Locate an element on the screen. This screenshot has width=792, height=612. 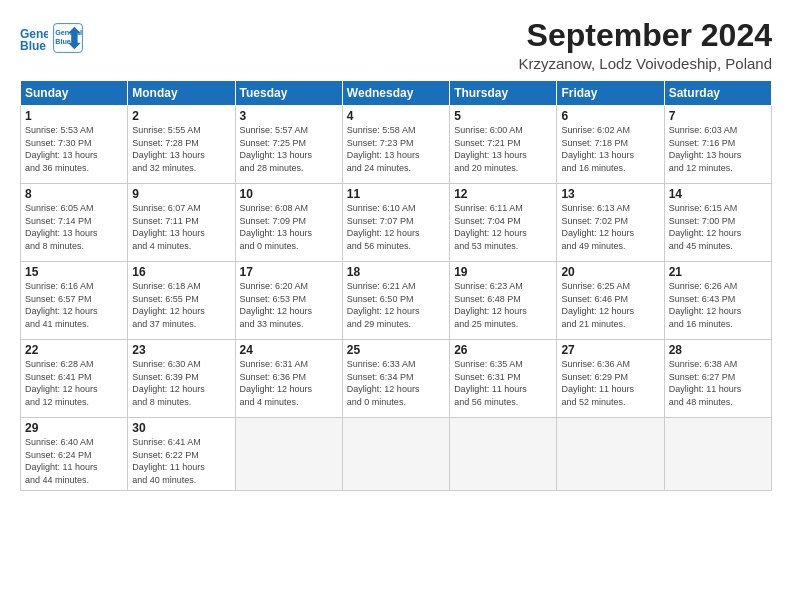
calendar-day-12: 12Sunrise: 6:11 AMSunset: 7:04 PMDayligh… is located at coordinates (504, 223).